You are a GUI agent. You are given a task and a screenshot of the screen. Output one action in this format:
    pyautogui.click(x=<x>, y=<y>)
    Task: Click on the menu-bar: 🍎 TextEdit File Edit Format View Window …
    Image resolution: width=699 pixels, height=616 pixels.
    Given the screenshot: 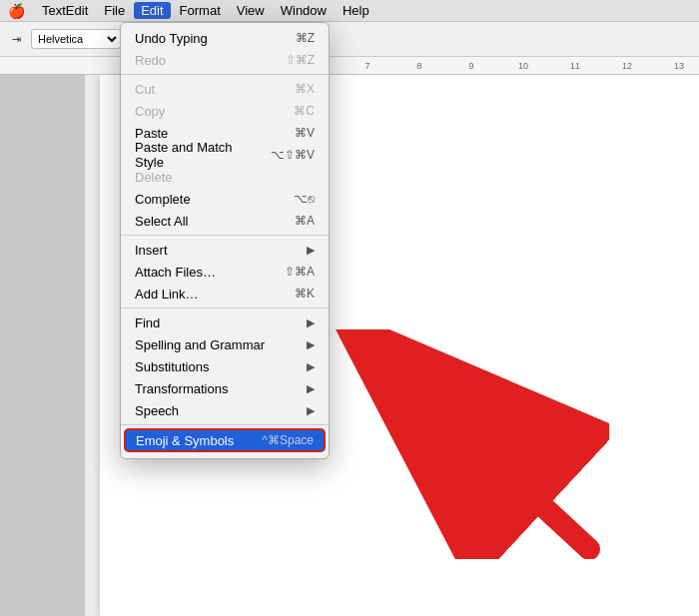 What is the action you would take?
    pyautogui.click(x=350, y=11)
    